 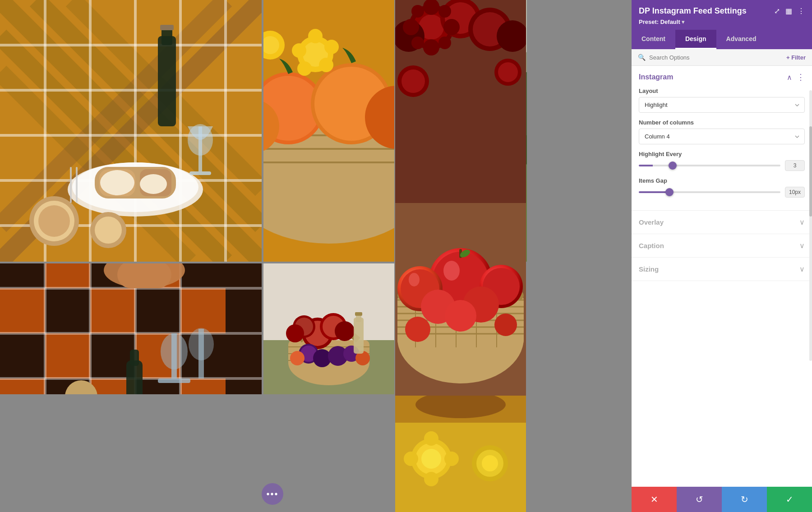 What do you see at coordinates (461, 454) in the screenshot?
I see `photo-strip-bottom` at bounding box center [461, 454].